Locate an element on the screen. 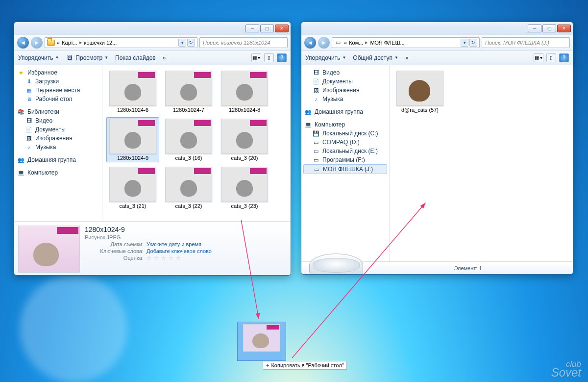 This screenshot has height=382, width=588. label: Изображения is located at coordinates (341, 90).